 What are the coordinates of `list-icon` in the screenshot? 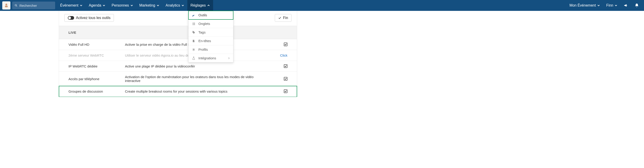 It's located at (194, 24).